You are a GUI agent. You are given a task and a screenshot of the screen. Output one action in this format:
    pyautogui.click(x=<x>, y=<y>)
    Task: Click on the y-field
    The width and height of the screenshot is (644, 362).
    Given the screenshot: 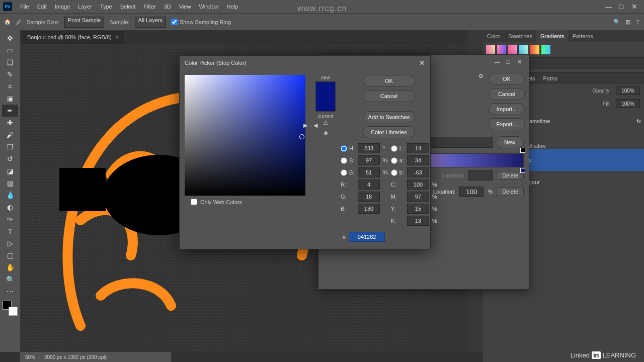 What is the action you would take?
    pyautogui.click(x=418, y=209)
    